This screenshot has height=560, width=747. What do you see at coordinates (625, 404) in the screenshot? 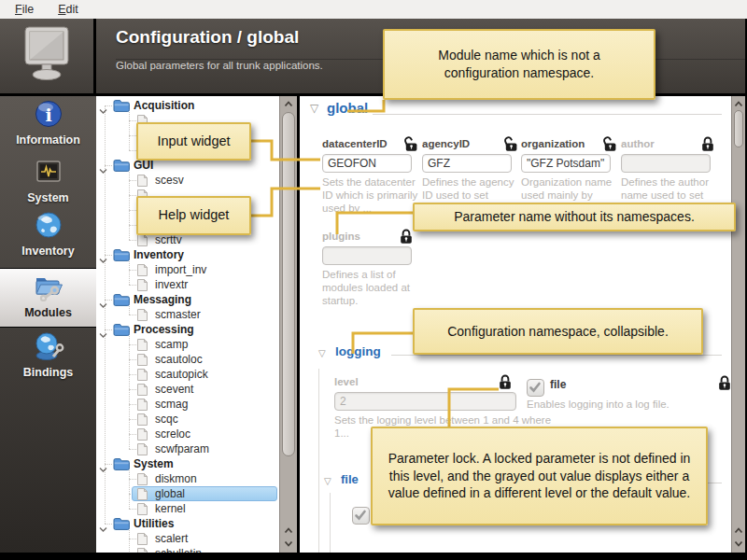
I see `param-help-file: Enables logging into a log file.` at bounding box center [625, 404].